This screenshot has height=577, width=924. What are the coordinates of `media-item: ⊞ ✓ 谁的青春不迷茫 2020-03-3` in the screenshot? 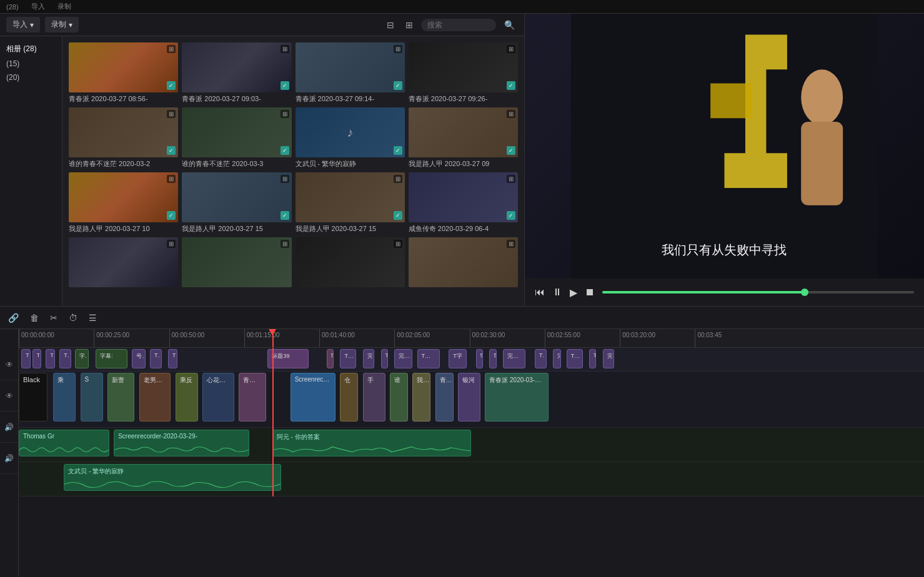 It's located at (236, 138).